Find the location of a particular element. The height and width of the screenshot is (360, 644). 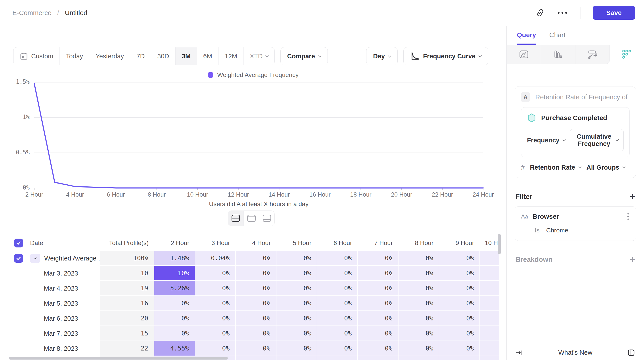

add-filter-button: + is located at coordinates (632, 197).